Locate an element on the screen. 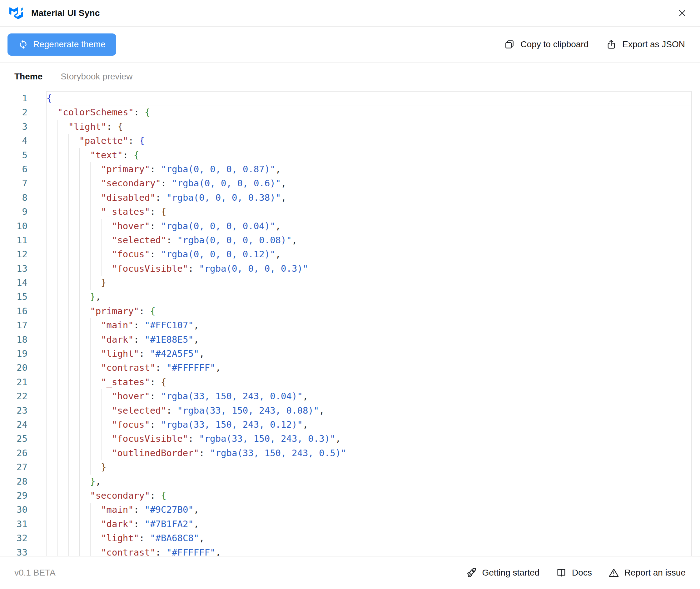 Image resolution: width=700 pixels, height=589 pixels. line-number: 16 is located at coordinates (14, 311).